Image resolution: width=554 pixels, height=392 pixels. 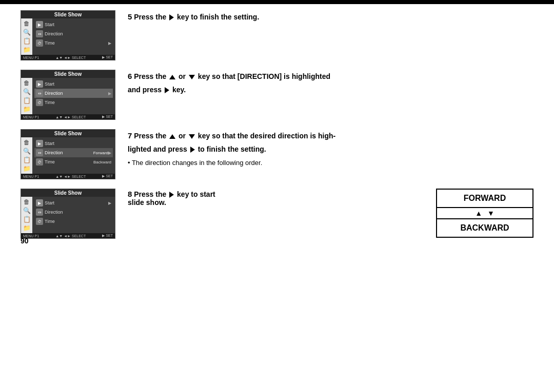 I want to click on menu-label-time-7: Time, so click(x=69, y=162).